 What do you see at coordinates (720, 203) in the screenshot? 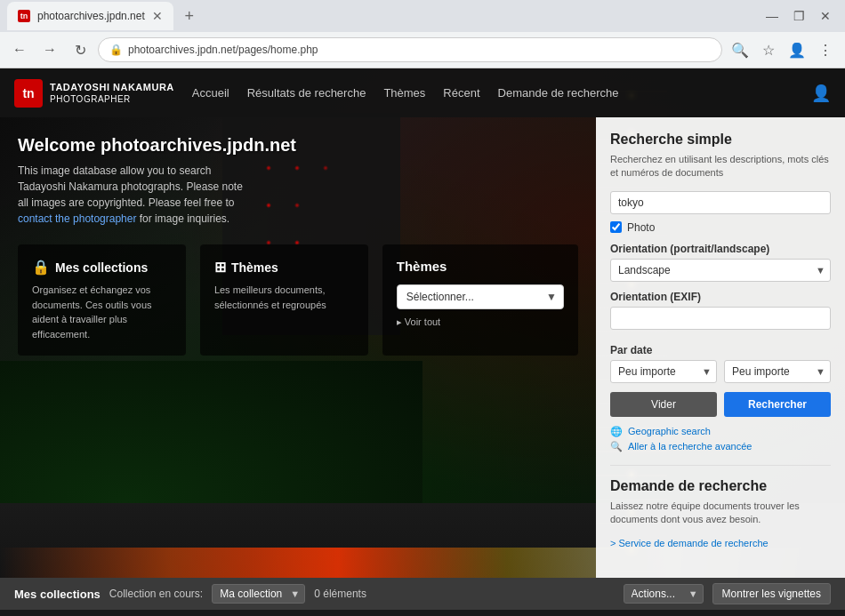
I see `search-input` at bounding box center [720, 203].